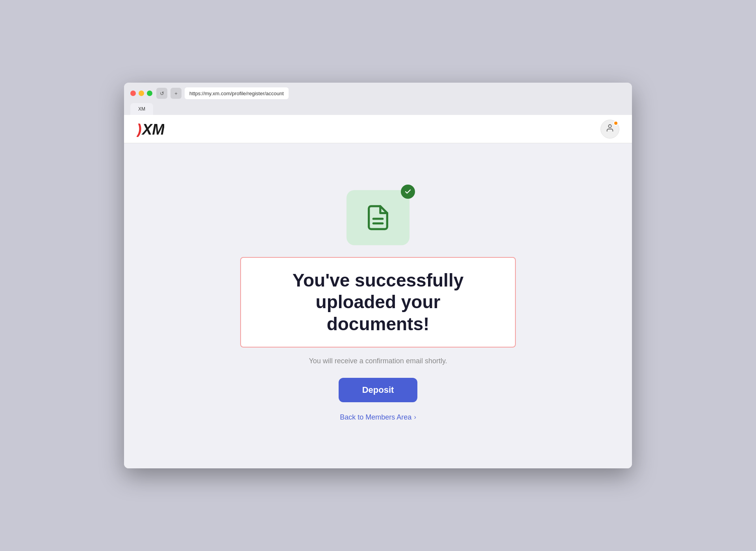 The width and height of the screenshot is (756, 551). What do you see at coordinates (153, 129) in the screenshot?
I see `svg-text: XM` at bounding box center [153, 129].